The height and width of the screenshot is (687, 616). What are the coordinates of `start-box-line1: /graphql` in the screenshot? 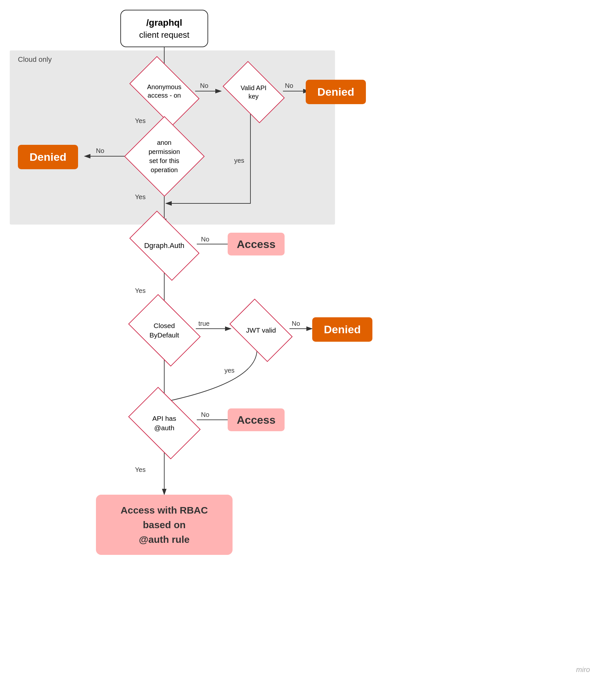 It's located at (164, 23).